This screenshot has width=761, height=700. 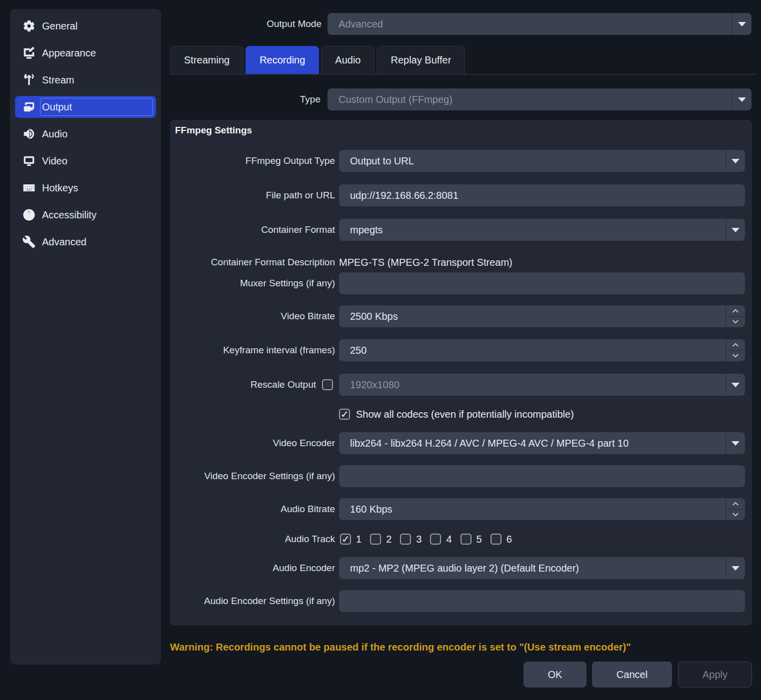 I want to click on cancel-button: Cancel, so click(x=632, y=675).